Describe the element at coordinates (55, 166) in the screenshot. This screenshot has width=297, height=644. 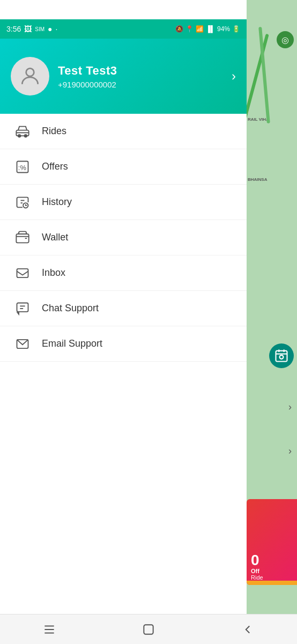
I see `offers-label: Offers` at that location.